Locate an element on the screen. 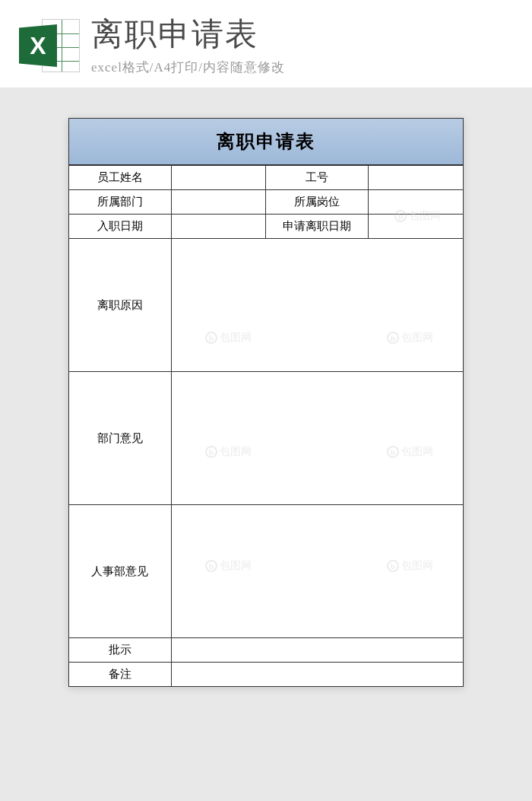 The width and height of the screenshot is (532, 801). employee-name-label: 员工姓名 is located at coordinates (120, 178).